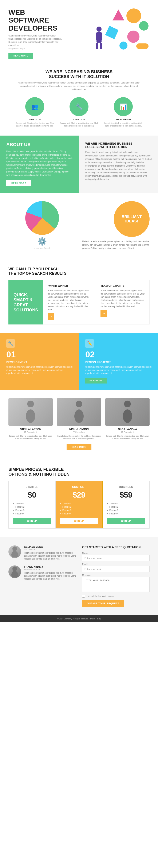  What do you see at coordinates (30, 429) in the screenshot?
I see `team-name-1: STELLA LARSON` at bounding box center [30, 429].